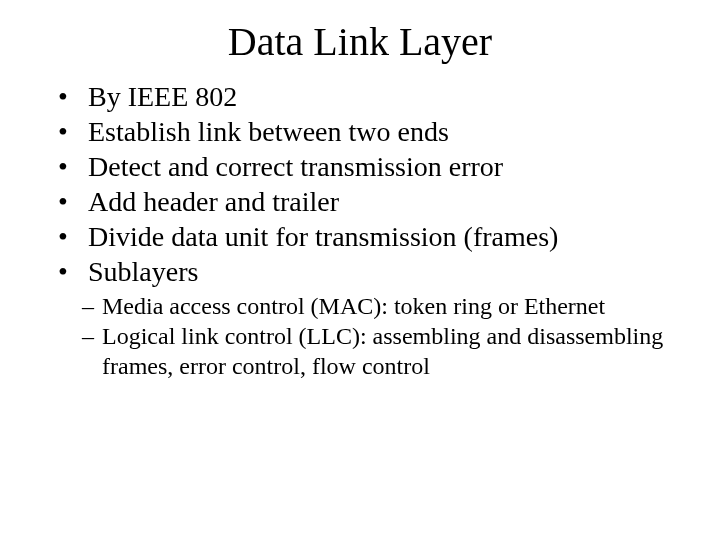 Image resolution: width=720 pixels, height=540 pixels. I want to click on bullet-item: Detect and correct transmission error, so click(365, 166).